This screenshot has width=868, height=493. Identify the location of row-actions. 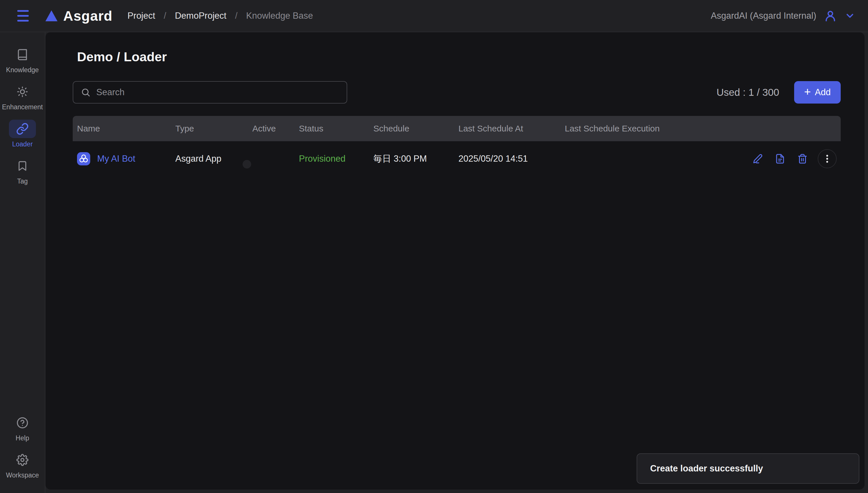
(792, 159).